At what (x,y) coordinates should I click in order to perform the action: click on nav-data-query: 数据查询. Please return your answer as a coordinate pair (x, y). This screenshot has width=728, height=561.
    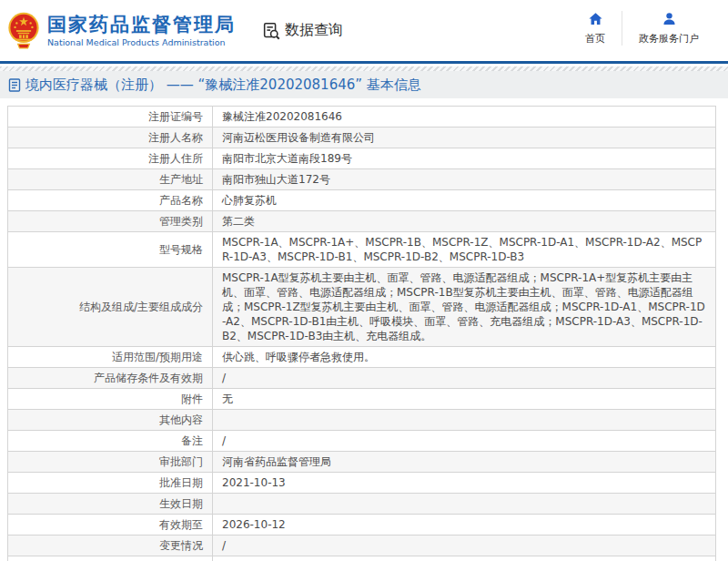
    Looking at the image, I should click on (302, 31).